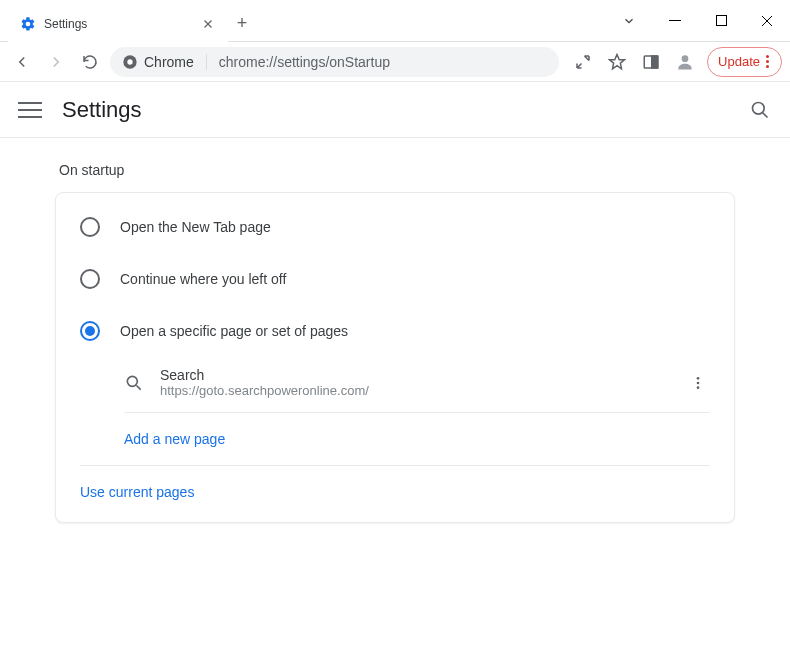 The width and height of the screenshot is (790, 672). What do you see at coordinates (768, 62) in the screenshot?
I see `more-dots-icon` at bounding box center [768, 62].